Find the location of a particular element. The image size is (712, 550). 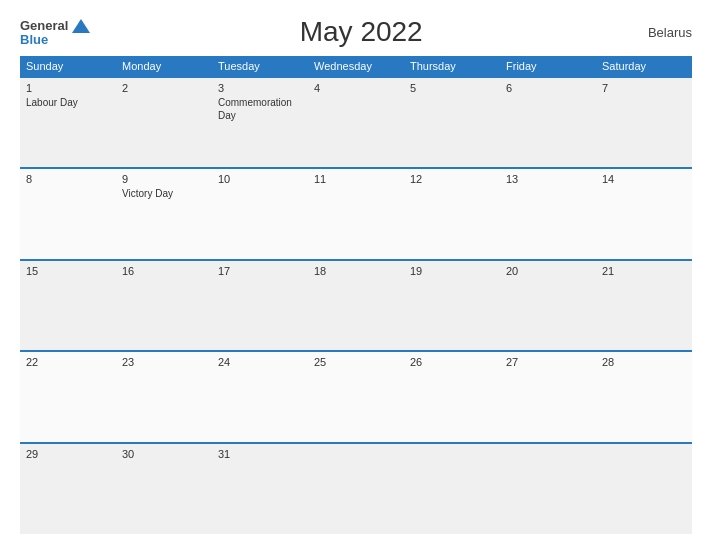

calendar-cell: 31 is located at coordinates (260, 488).